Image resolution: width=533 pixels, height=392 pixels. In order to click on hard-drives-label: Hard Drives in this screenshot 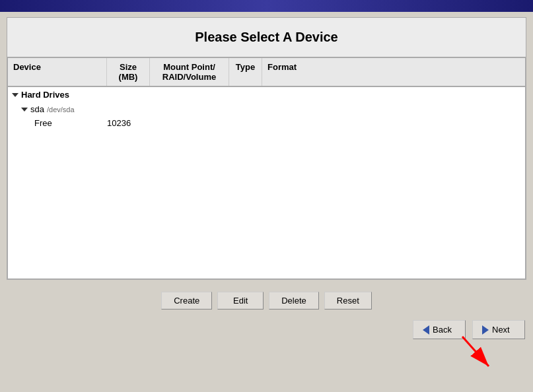, I will do `click(45, 95)`.